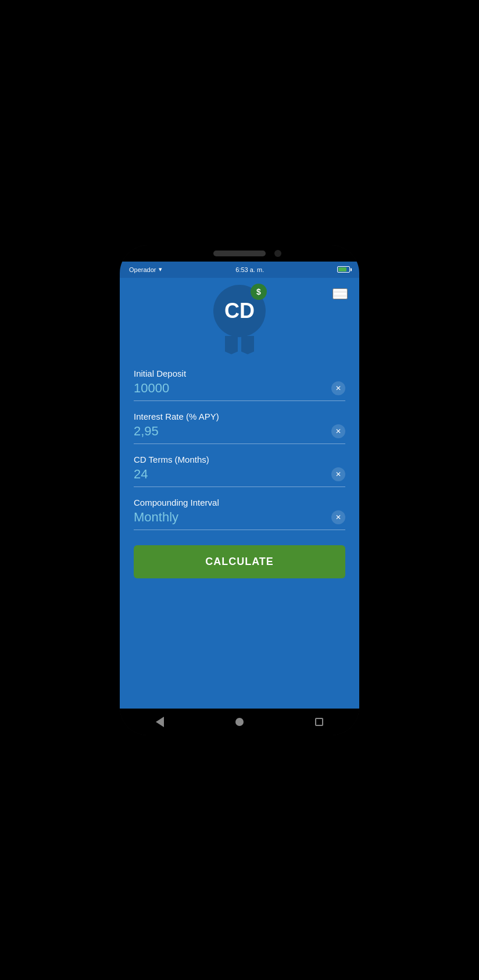 The height and width of the screenshot is (980, 479). What do you see at coordinates (160, 722) in the screenshot?
I see `back-button` at bounding box center [160, 722].